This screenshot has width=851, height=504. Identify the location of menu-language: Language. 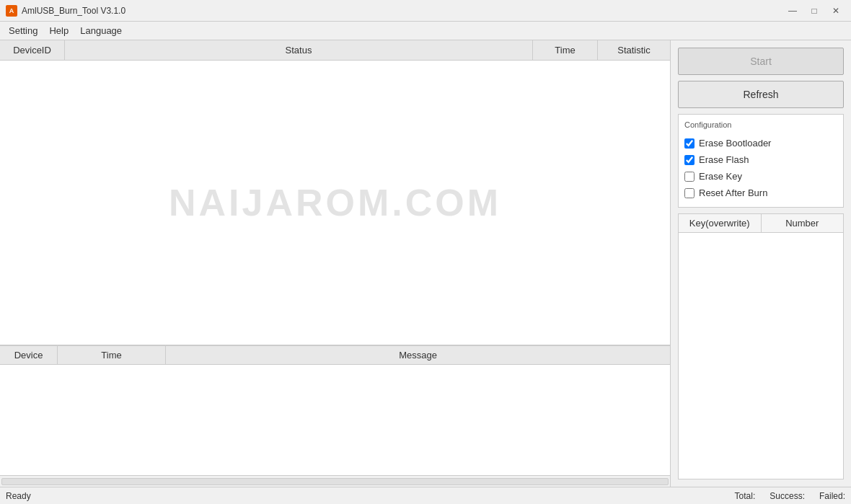
(101, 30).